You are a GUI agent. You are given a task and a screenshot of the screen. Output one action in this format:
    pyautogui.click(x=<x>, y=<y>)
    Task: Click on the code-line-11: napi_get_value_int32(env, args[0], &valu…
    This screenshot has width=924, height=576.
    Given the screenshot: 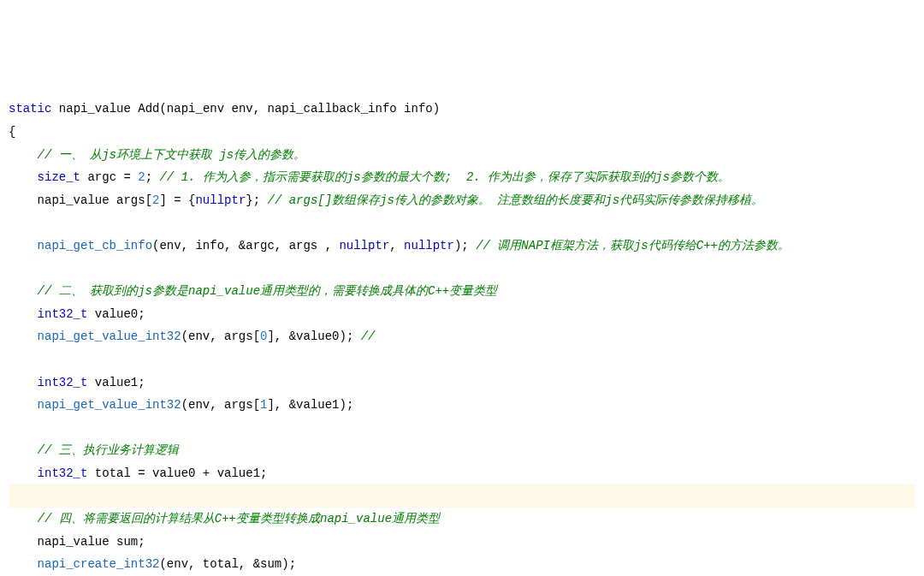 What is the action you would take?
    pyautogui.click(x=462, y=337)
    